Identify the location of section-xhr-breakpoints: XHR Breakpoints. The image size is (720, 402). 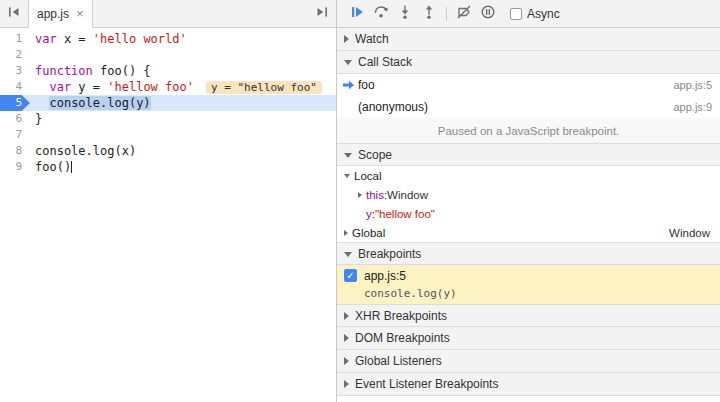
(528, 316).